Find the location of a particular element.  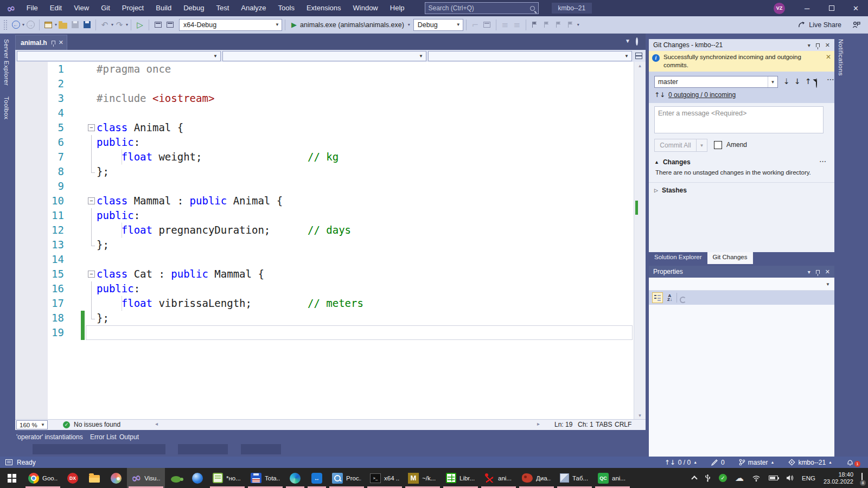

taskbar-app-terminal-x64: >_x64 ... is located at coordinates (385, 478).